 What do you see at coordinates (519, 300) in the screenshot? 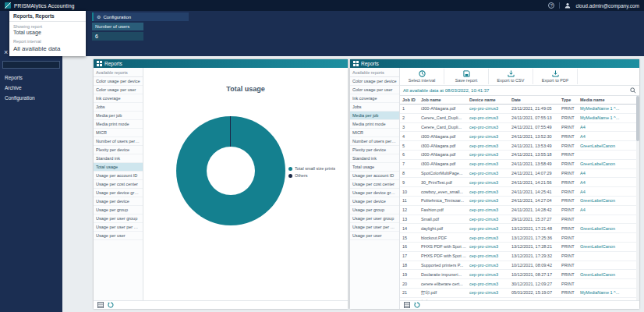
I see `table-row: 22 打印.pdf cep-pro-cirrus3 05/01/2022, 15…` at bounding box center [519, 300].